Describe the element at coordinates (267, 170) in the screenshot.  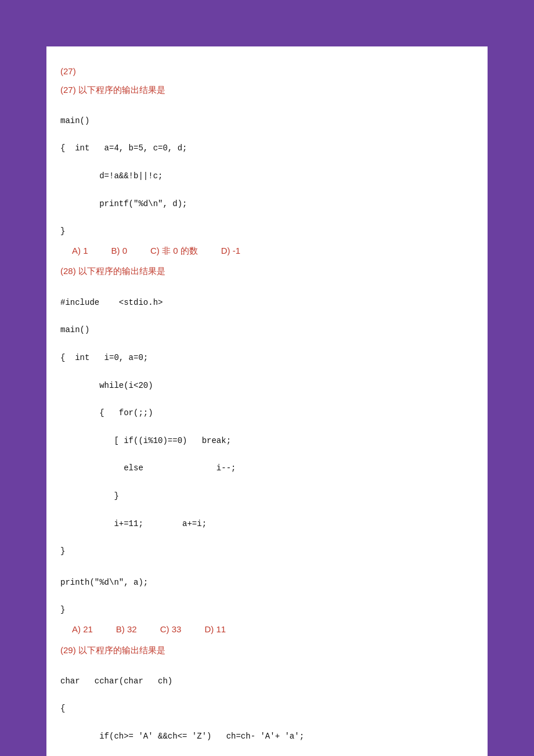
I see `q27-code: main() { int a=4, b=5, c=0, d; d=!a&&!b|…` at that location.